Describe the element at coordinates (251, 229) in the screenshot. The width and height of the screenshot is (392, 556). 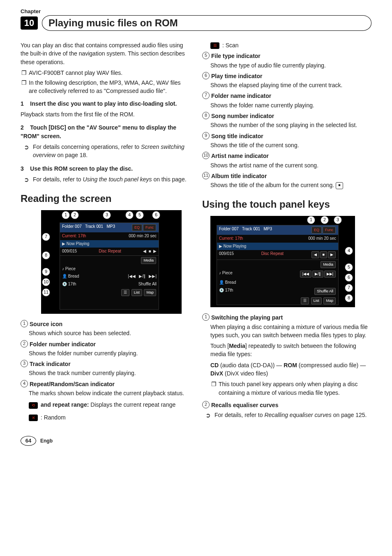
I see `s2-track: Track 001` at that location.